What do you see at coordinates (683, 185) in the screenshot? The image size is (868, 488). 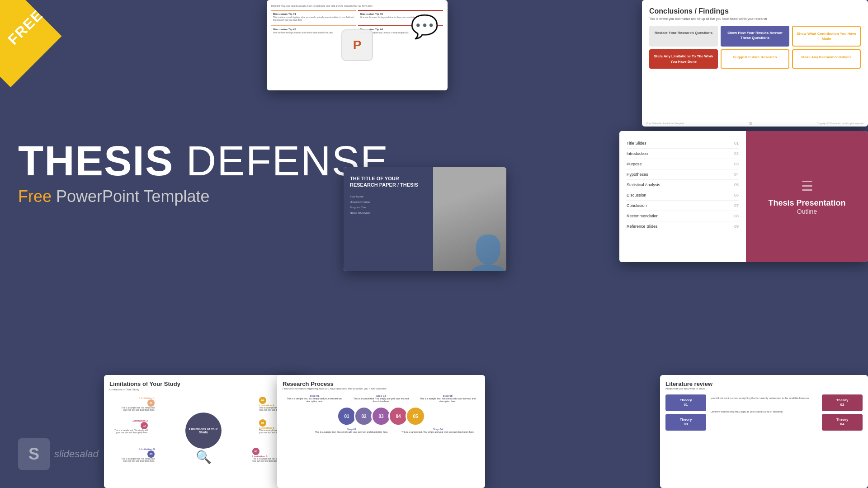 I see `outline-item: Statistical Analysis05` at bounding box center [683, 185].